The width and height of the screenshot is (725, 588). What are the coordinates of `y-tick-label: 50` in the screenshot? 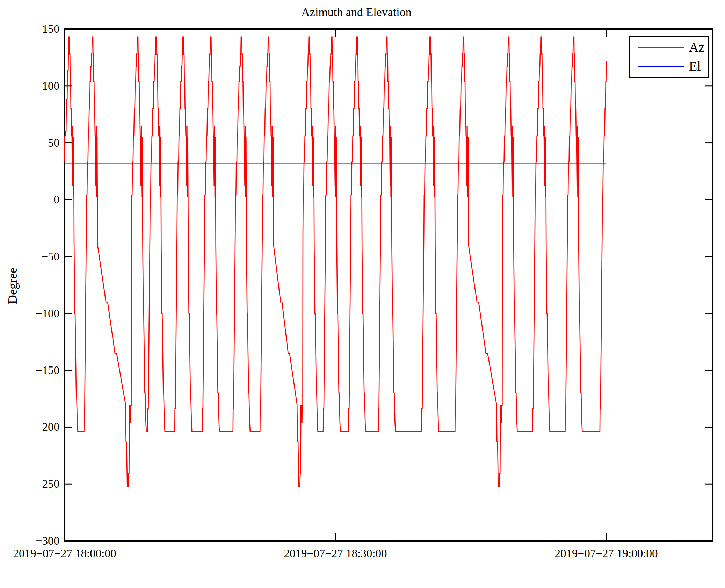 It's located at (30, 143).